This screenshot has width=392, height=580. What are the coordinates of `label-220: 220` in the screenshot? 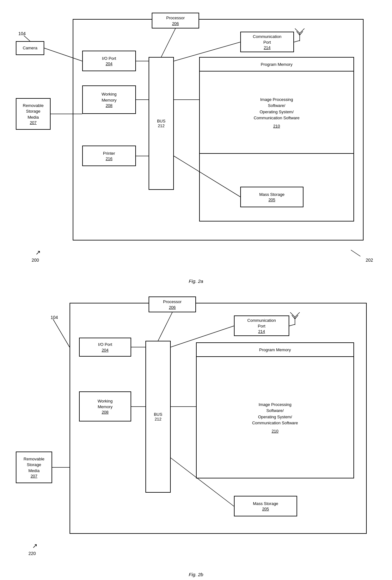 It's located at (32, 553).